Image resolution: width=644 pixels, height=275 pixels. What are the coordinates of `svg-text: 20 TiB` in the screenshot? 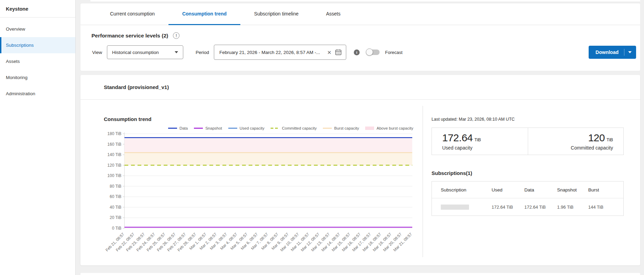 It's located at (116, 218).